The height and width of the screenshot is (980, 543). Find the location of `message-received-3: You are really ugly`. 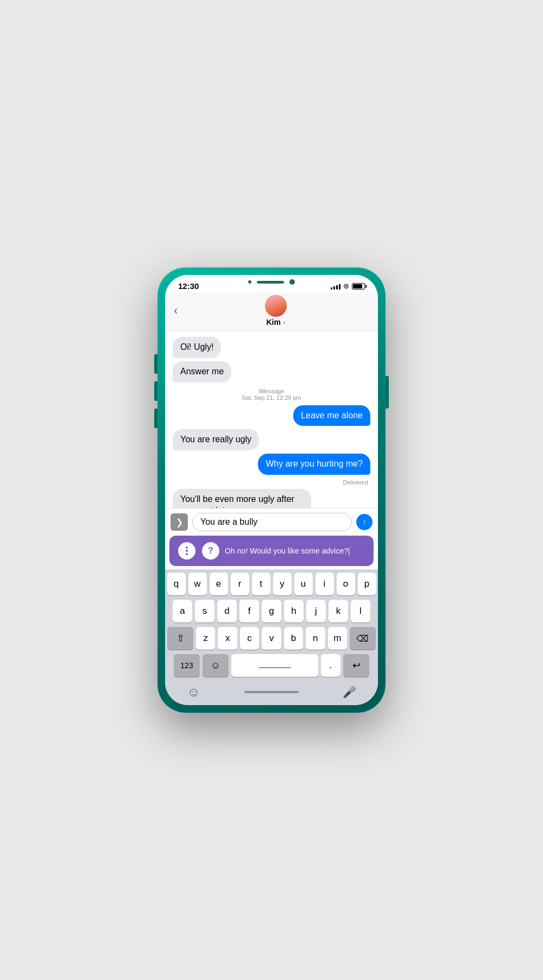

message-received-3: You are really ugly is located at coordinates (216, 440).